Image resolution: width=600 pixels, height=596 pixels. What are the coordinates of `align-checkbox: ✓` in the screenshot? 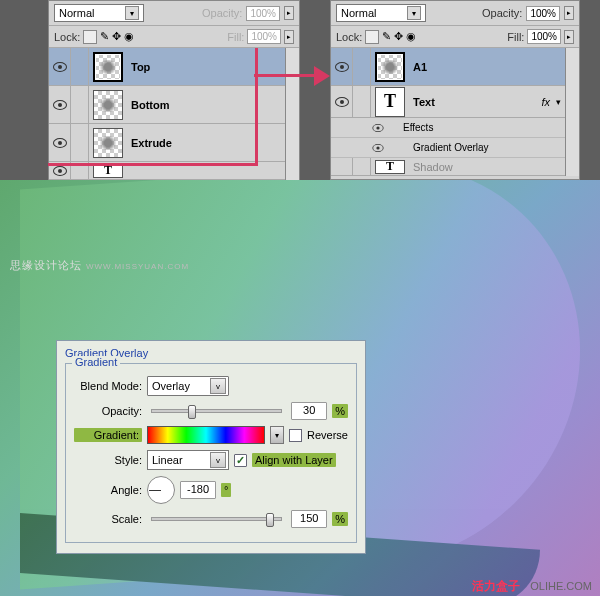 It's located at (240, 460).